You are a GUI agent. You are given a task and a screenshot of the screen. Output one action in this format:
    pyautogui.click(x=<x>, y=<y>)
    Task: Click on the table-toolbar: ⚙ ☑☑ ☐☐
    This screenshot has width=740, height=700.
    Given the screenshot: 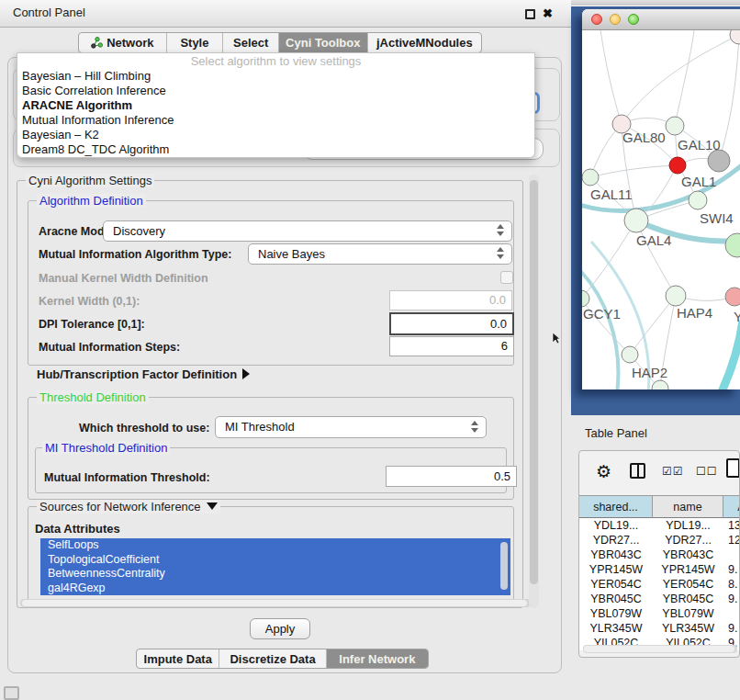 What is the action you would take?
    pyautogui.click(x=659, y=472)
    